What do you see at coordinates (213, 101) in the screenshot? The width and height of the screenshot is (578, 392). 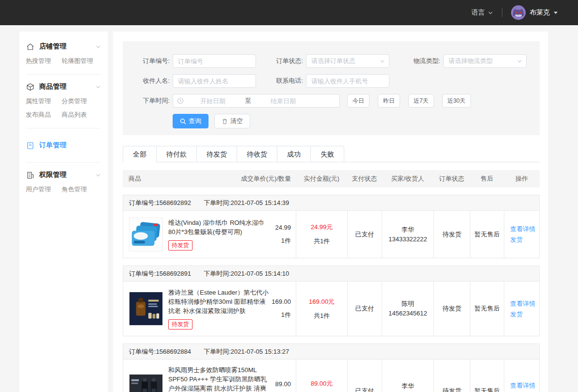 I see `start-date-input` at bounding box center [213, 101].